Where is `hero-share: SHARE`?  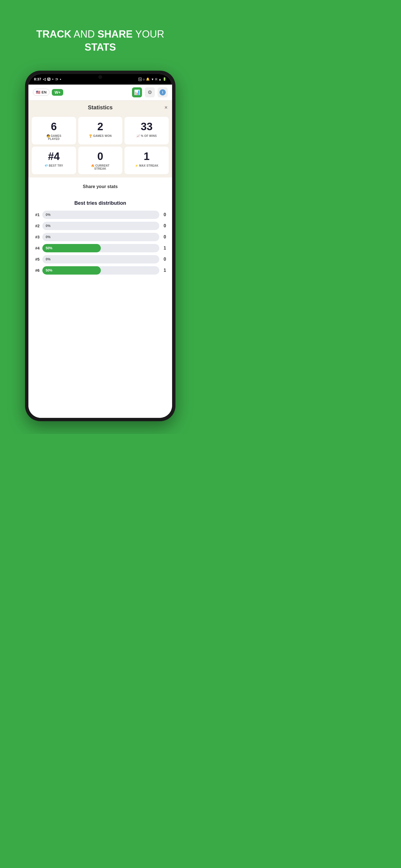 hero-share: SHARE is located at coordinates (115, 34).